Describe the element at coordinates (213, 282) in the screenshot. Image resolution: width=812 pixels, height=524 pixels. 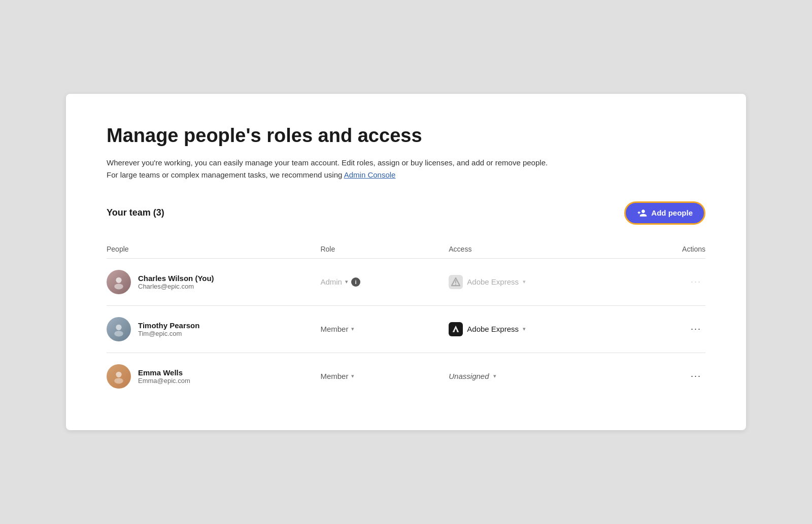
I see `person-cell-charles: Charles Wilson (You) Charles@epic.com` at that location.